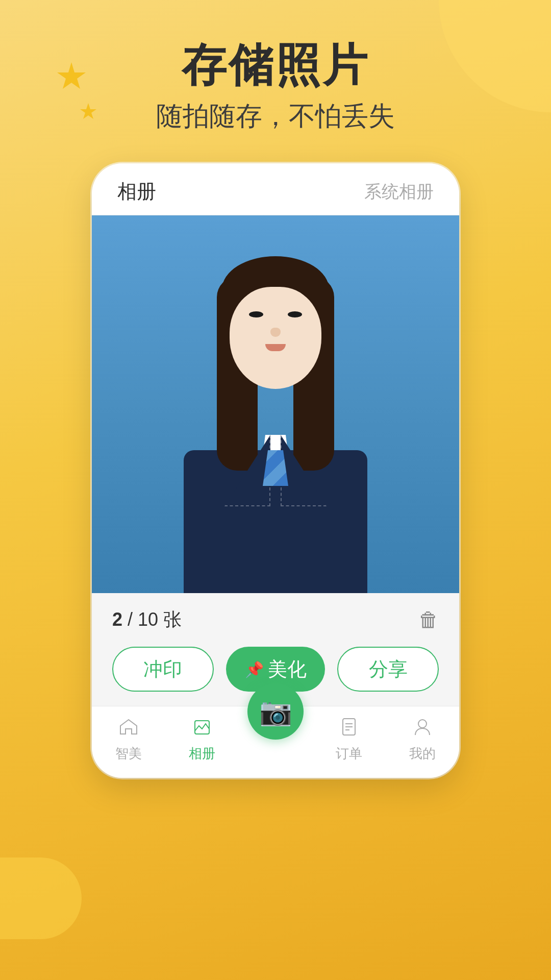 Image resolution: width=551 pixels, height=980 pixels. Describe the element at coordinates (399, 192) in the screenshot. I see `tab-system-album: 系统相册` at that location.